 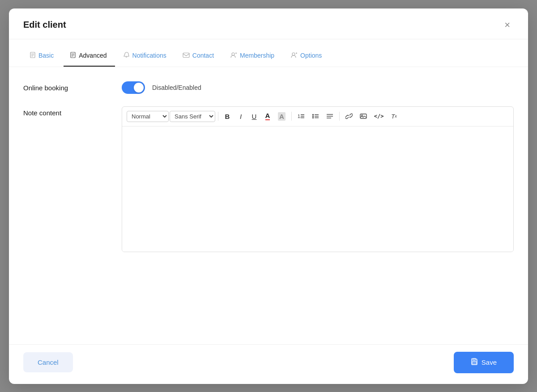 What do you see at coordinates (149, 55) in the screenshot?
I see `tab-notifications-label: Notifications` at bounding box center [149, 55].